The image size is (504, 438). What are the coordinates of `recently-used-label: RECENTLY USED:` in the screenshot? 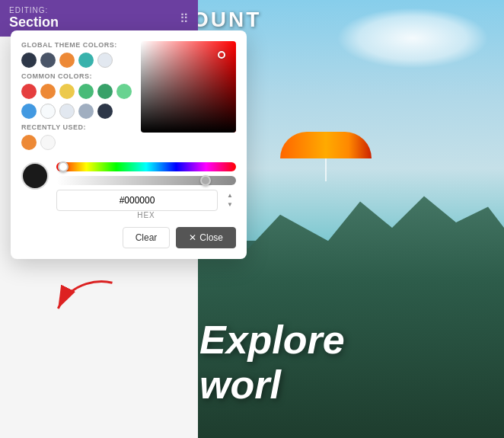 It's located at (76, 127).